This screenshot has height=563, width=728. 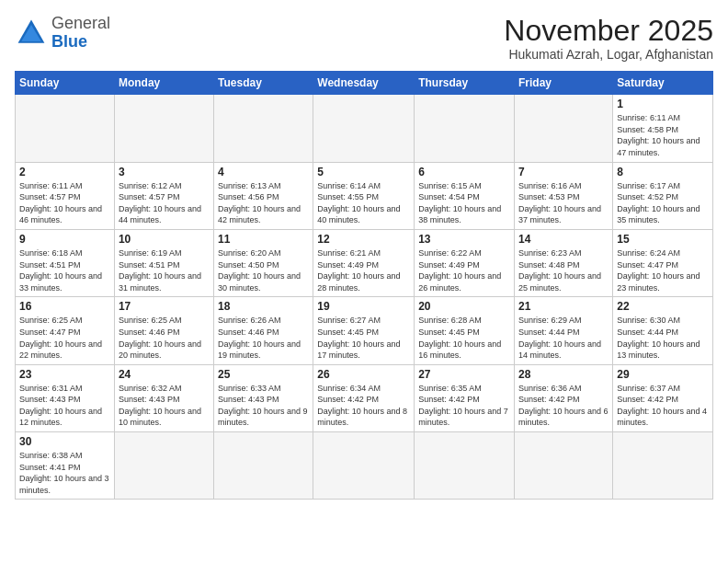 I want to click on calendar-row-6: 30 Sunrise: 6:38 AMSunset: 4:41 PMDaylig…, so click(x=364, y=465).